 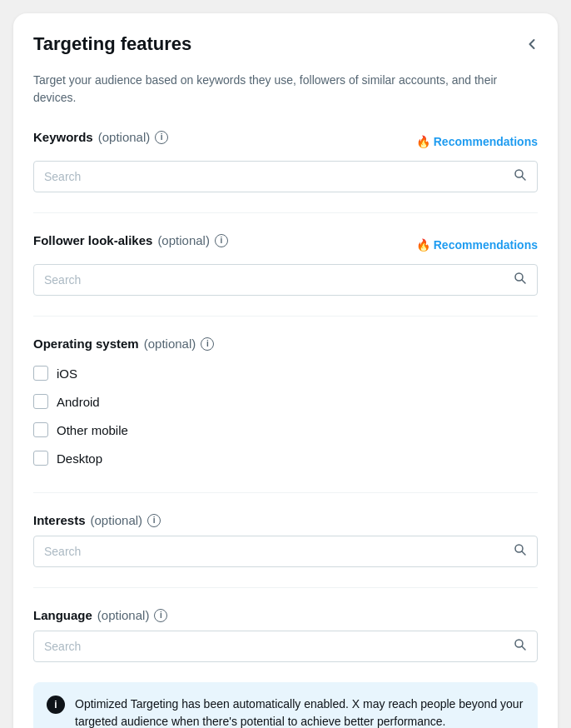 What do you see at coordinates (221, 241) in the screenshot?
I see `follower-lookalikes-info-icon: i` at bounding box center [221, 241].